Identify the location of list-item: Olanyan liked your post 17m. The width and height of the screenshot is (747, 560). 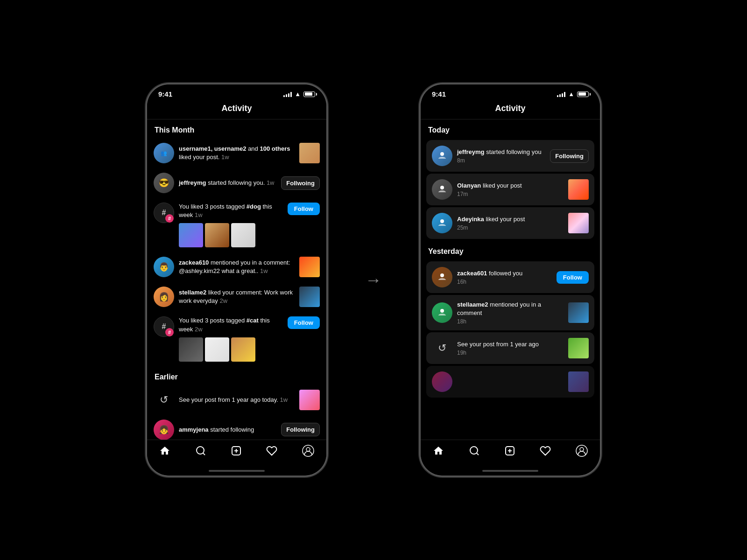
(510, 189).